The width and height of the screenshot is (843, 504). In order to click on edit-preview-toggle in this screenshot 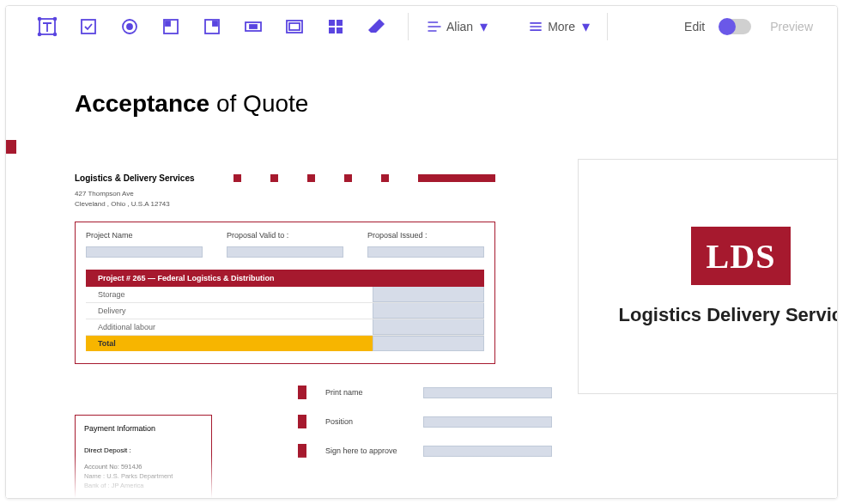, I will do `click(736, 27)`.